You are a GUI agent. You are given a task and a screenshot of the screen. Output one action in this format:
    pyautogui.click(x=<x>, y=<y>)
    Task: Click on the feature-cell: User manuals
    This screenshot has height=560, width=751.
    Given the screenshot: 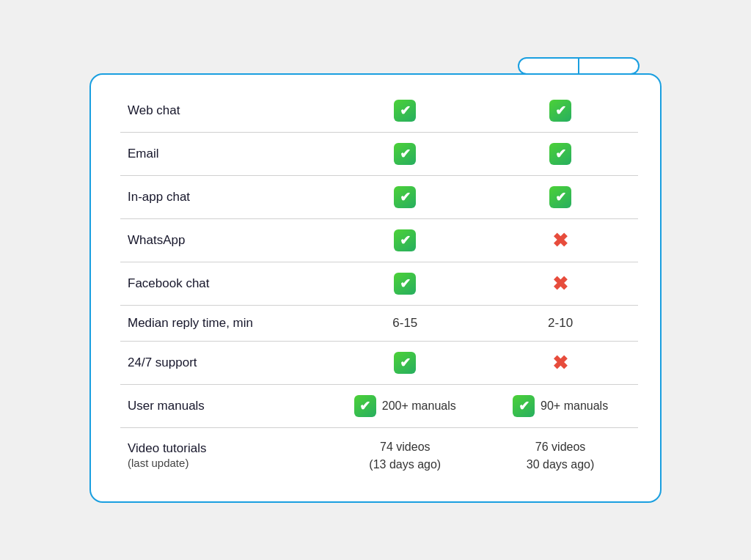 What is the action you would take?
    pyautogui.click(x=224, y=406)
    